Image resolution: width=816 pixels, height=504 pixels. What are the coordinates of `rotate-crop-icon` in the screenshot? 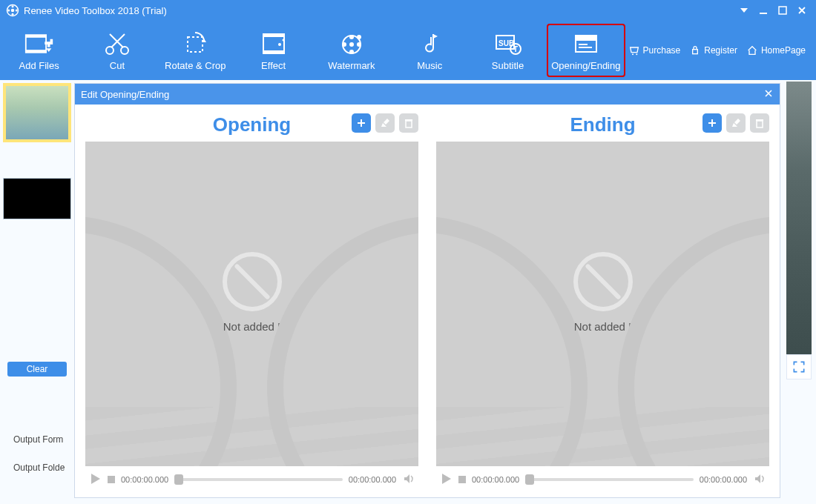 It's located at (195, 44).